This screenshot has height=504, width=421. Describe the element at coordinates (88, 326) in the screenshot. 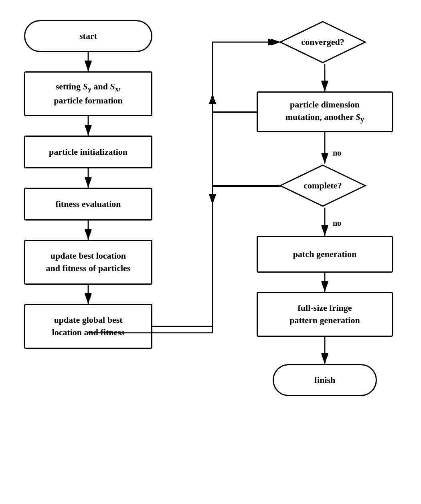

I see `update-global-shape: update global bestlocation and fitness` at that location.